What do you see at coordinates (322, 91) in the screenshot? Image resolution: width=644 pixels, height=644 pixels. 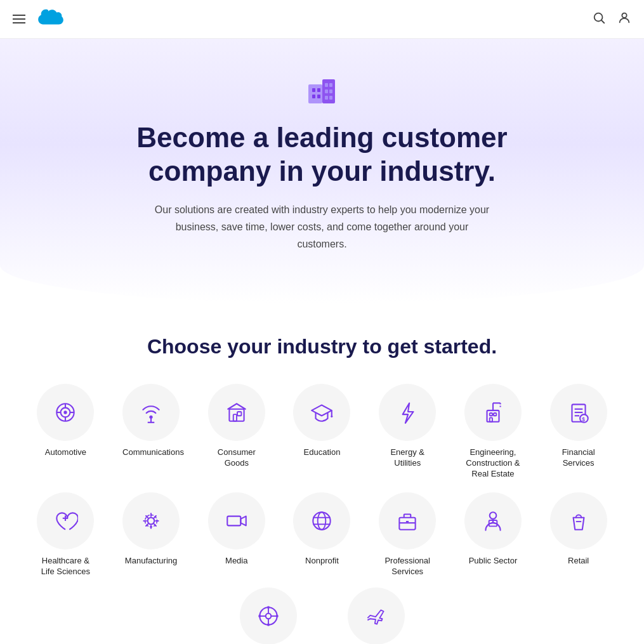 I see `hero-building-icon` at bounding box center [322, 91].